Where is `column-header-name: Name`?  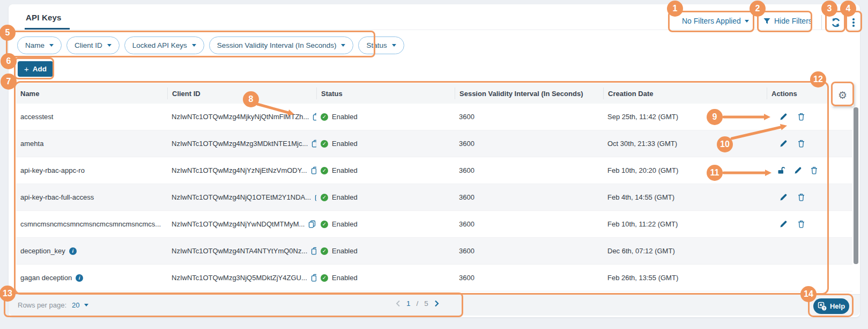
column-header-name: Name is located at coordinates (92, 93).